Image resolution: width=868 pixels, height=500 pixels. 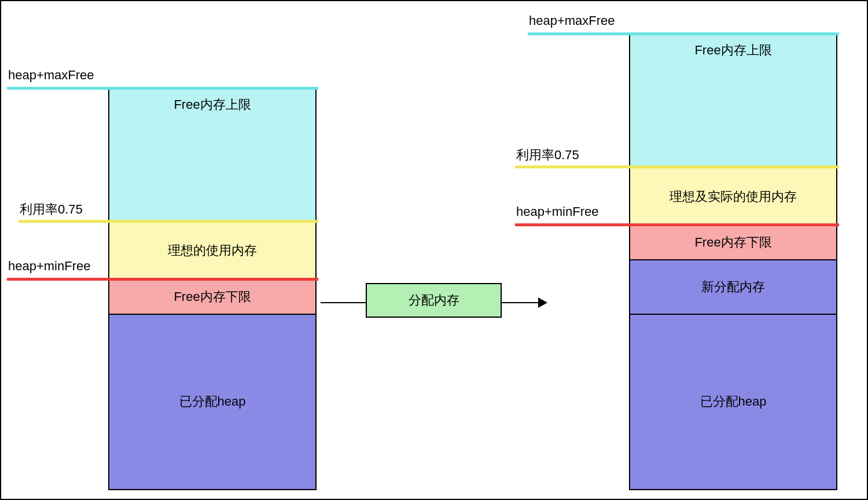 What do you see at coordinates (434, 300) in the screenshot?
I see `action-box: 分配内存` at bounding box center [434, 300].